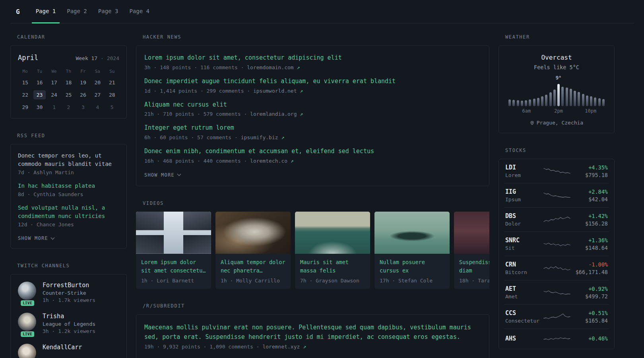 Image resolution: width=644 pixels, height=358 pixels. Describe the element at coordinates (277, 114) in the screenshot. I see `hn-domain-link: loremlandia.org ↗` at that location.